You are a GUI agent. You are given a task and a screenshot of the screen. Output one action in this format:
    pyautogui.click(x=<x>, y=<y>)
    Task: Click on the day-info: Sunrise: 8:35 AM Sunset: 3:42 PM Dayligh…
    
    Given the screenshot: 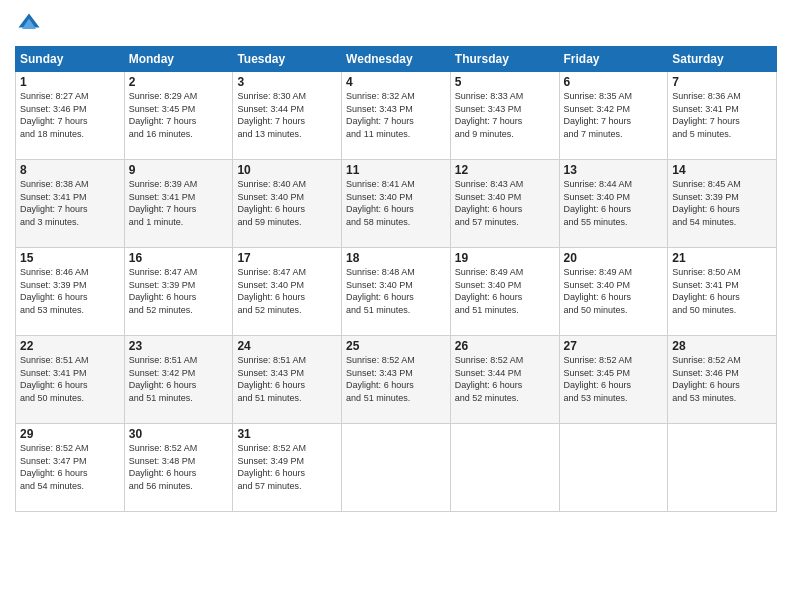 What is the action you would take?
    pyautogui.click(x=614, y=115)
    